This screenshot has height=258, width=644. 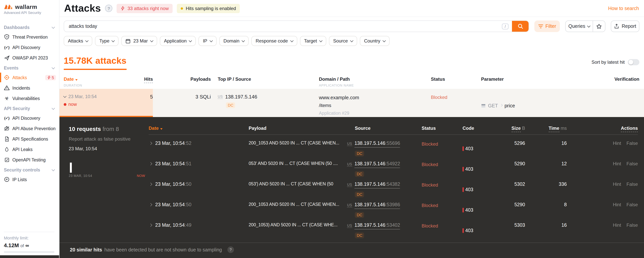 I want to click on attack-live-label: now, so click(x=72, y=104).